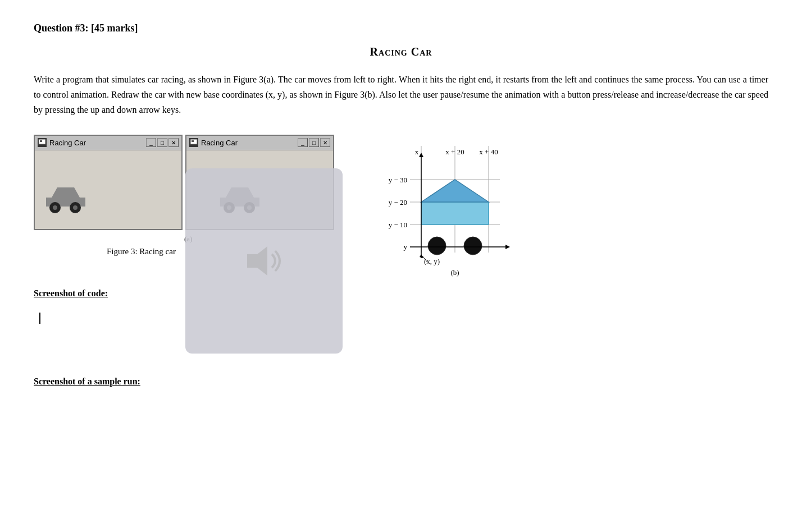 The height and width of the screenshot is (532, 802). What do you see at coordinates (395, 293) in the screenshot?
I see `screenshot-of-code-heading: Screenshot of code:` at bounding box center [395, 293].